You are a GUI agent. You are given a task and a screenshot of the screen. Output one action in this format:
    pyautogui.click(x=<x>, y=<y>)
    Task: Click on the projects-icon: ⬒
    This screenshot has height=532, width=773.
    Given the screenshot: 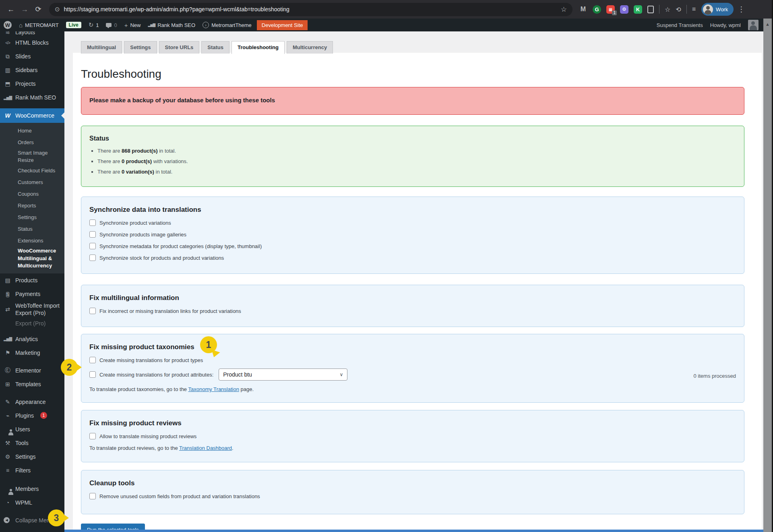 What is the action you would take?
    pyautogui.click(x=8, y=84)
    